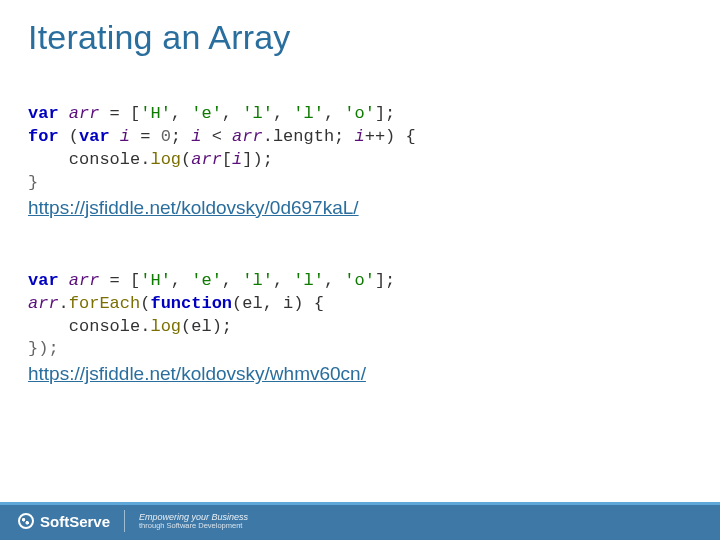 This screenshot has width=720, height=540. I want to click on text: length, so click(304, 136).